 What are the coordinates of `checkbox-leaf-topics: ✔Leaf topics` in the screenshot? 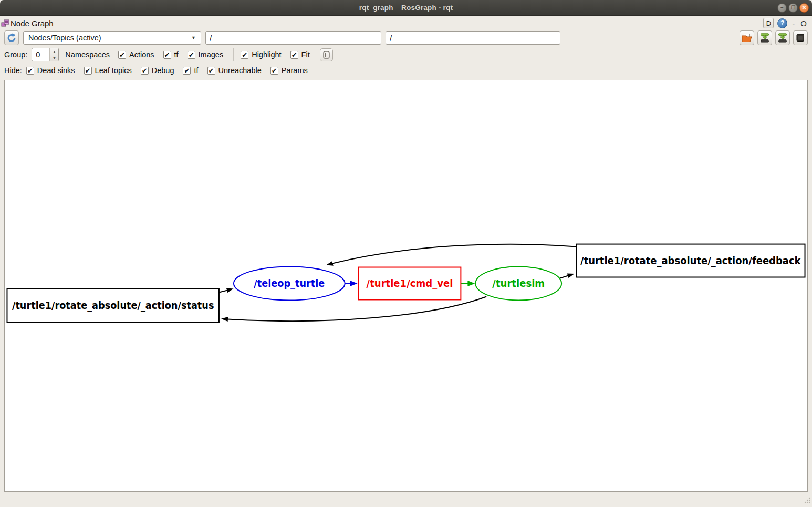 It's located at (108, 70).